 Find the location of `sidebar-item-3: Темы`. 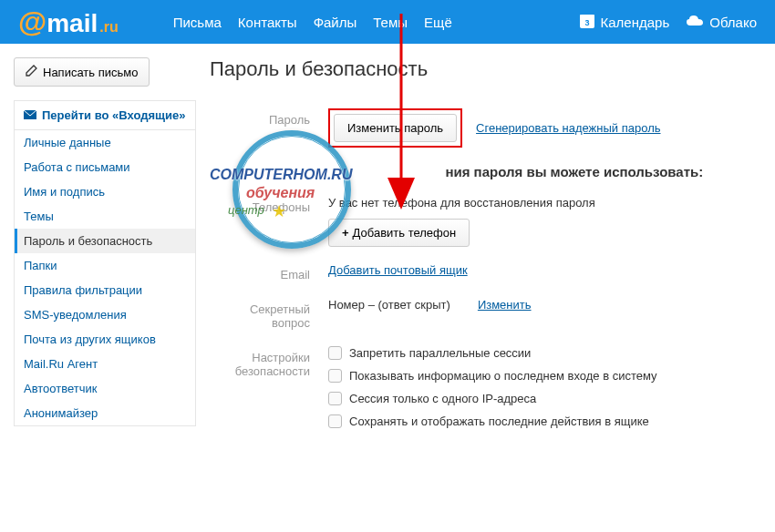

sidebar-item-3: Темы is located at coordinates (105, 217).